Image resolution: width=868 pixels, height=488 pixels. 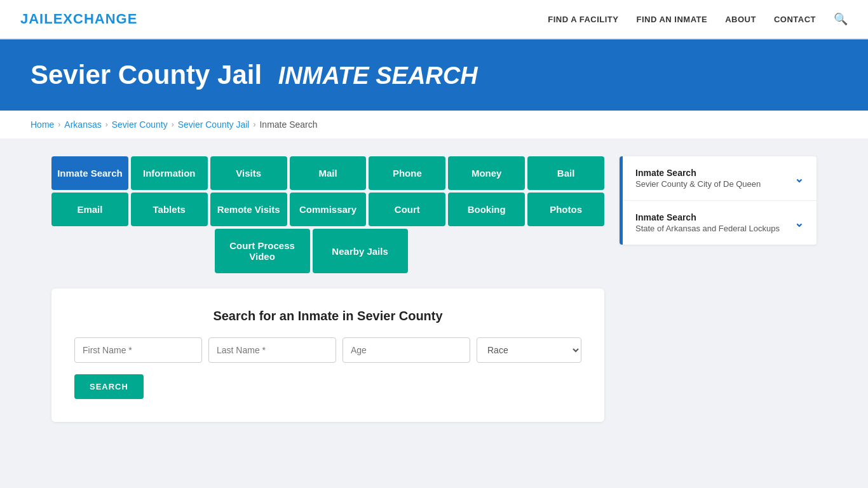 What do you see at coordinates (698, 178) in the screenshot?
I see `sidebar-item-sevier-text: Inmate Search Sevier County & City of De…` at bounding box center [698, 178].